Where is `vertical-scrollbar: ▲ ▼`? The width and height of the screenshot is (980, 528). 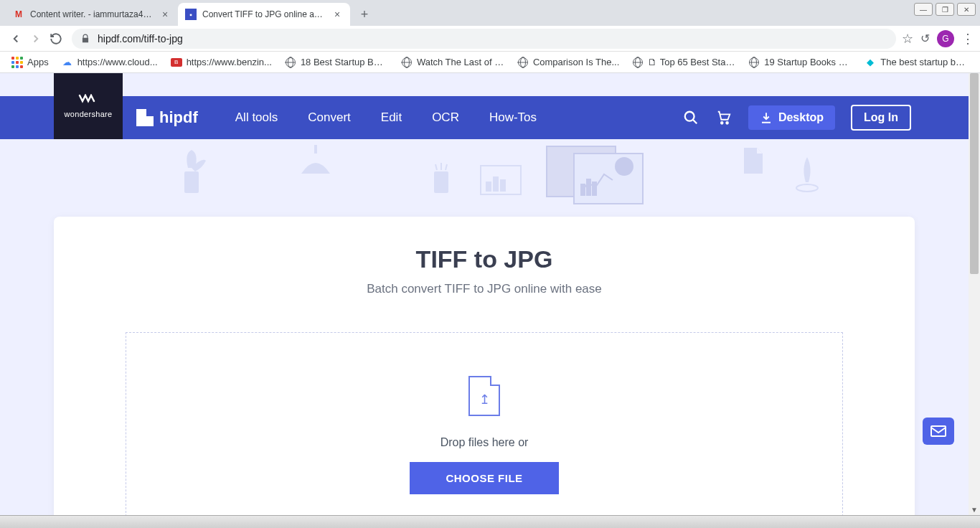
vertical-scrollbar: ▲ ▼ is located at coordinates (974, 294).